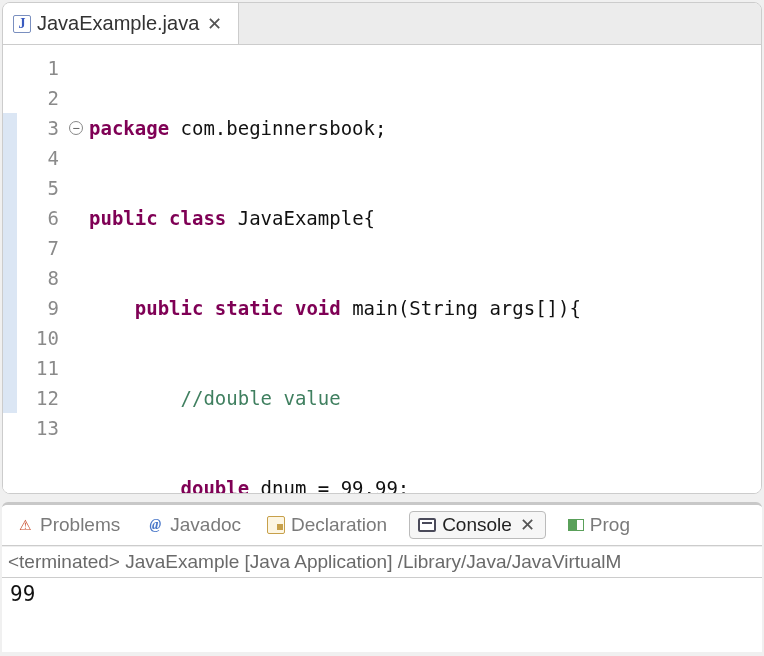 The image size is (764, 656). What do you see at coordinates (25, 525) in the screenshot?
I see `problems-icon: ⚠` at bounding box center [25, 525].